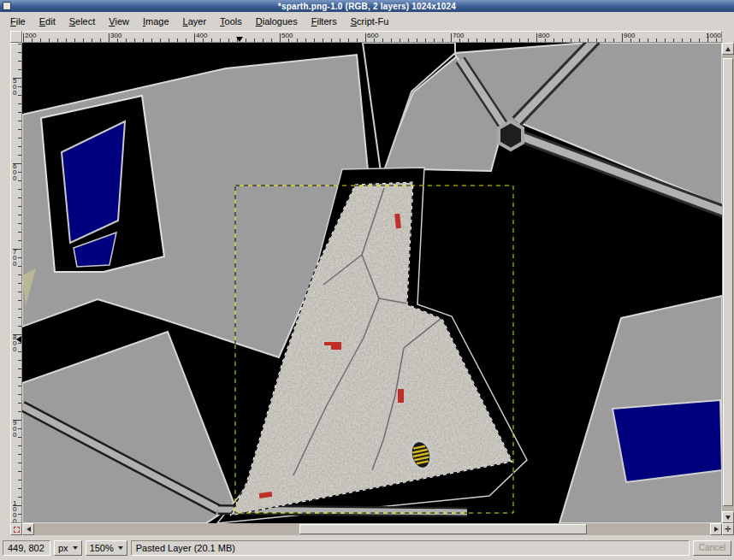  I want to click on navigation-button: ✛, so click(728, 529).